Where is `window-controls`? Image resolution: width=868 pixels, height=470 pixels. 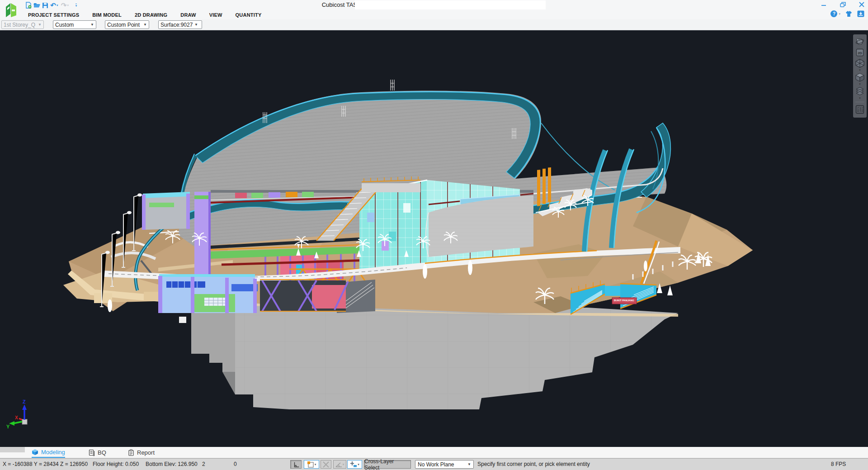
window-controls is located at coordinates (843, 5).